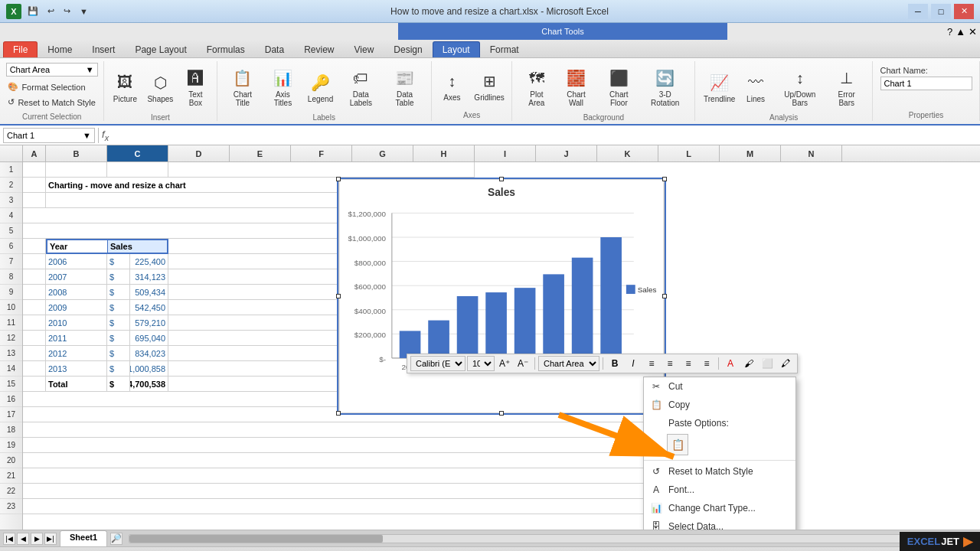 The width and height of the screenshot is (980, 551). What do you see at coordinates (551, 539) in the screenshot?
I see `horizontal-scrollbar` at bounding box center [551, 539].